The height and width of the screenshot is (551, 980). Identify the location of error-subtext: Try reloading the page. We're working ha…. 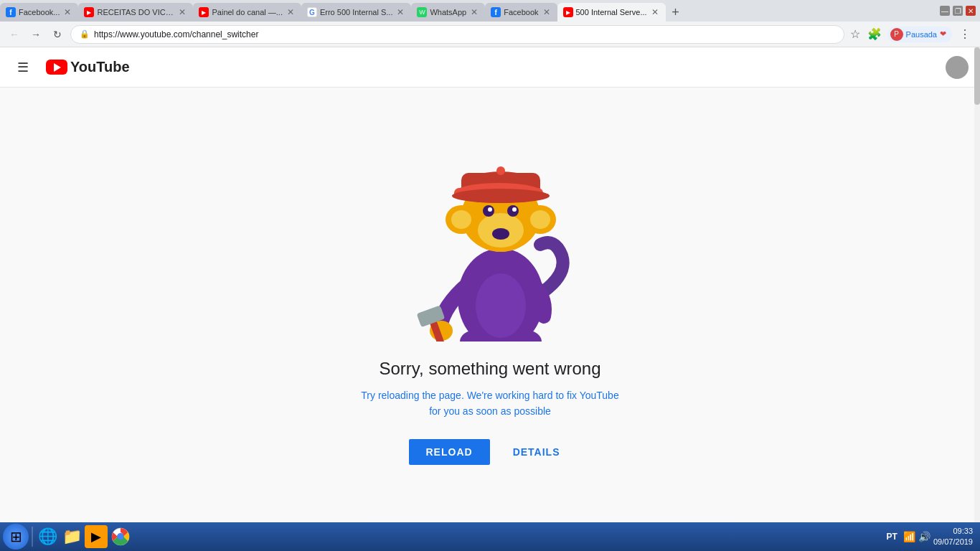
(489, 403).